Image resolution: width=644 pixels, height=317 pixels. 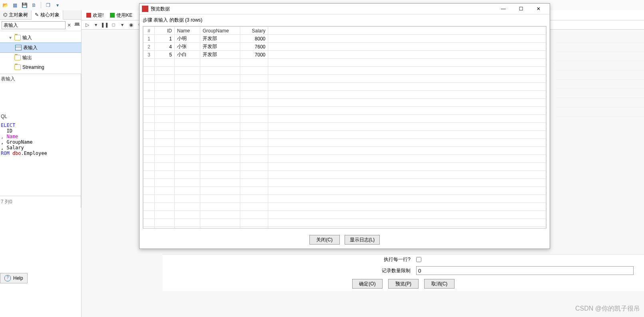 I want to click on col-name: Name, so click(x=187, y=31).